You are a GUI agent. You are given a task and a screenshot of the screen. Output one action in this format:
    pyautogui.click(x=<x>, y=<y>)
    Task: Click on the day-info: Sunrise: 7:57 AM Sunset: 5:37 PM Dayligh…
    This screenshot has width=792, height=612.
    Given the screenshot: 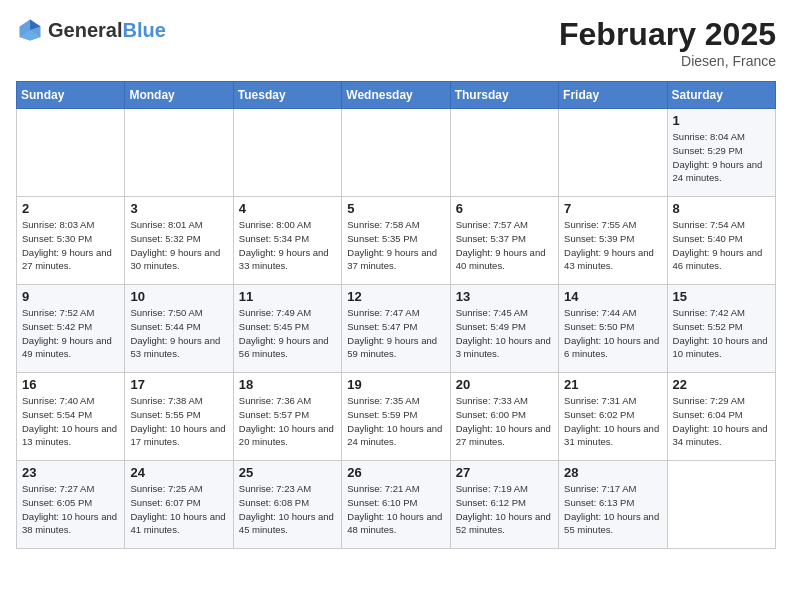 What is the action you would take?
    pyautogui.click(x=504, y=246)
    